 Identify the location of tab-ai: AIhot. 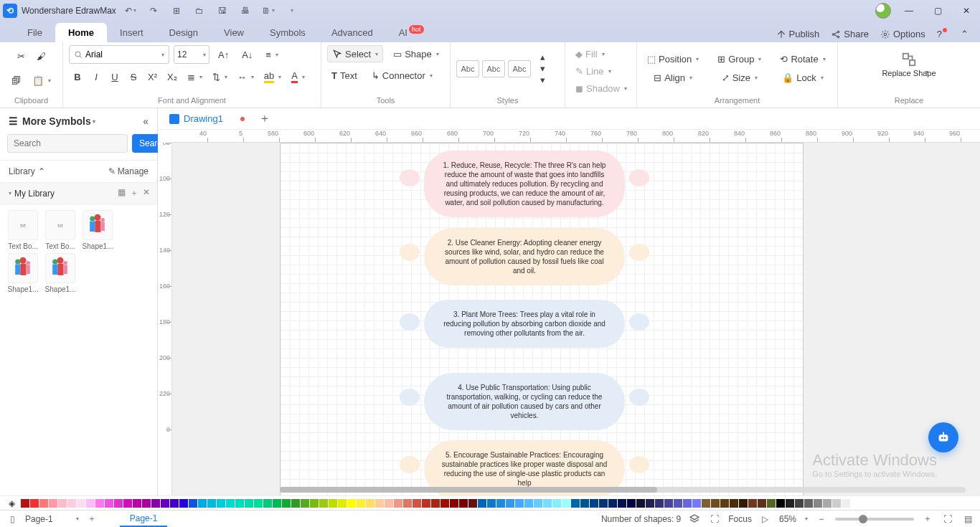
(412, 33).